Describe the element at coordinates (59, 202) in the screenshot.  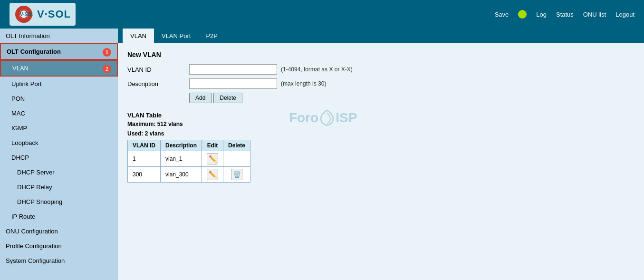
I see `sidebar-item-dhcp-snooping: DHCP Snooping` at that location.